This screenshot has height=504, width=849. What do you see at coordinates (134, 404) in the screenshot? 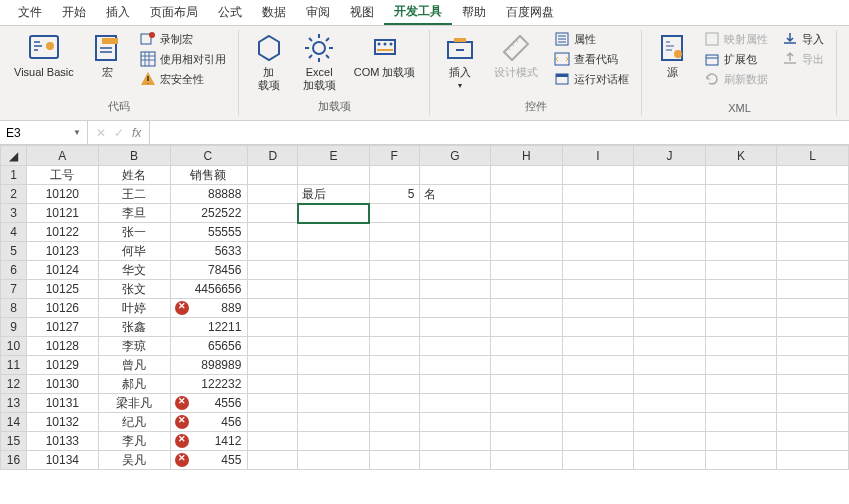
I see `cell-B13: 梁非凡` at bounding box center [134, 404].